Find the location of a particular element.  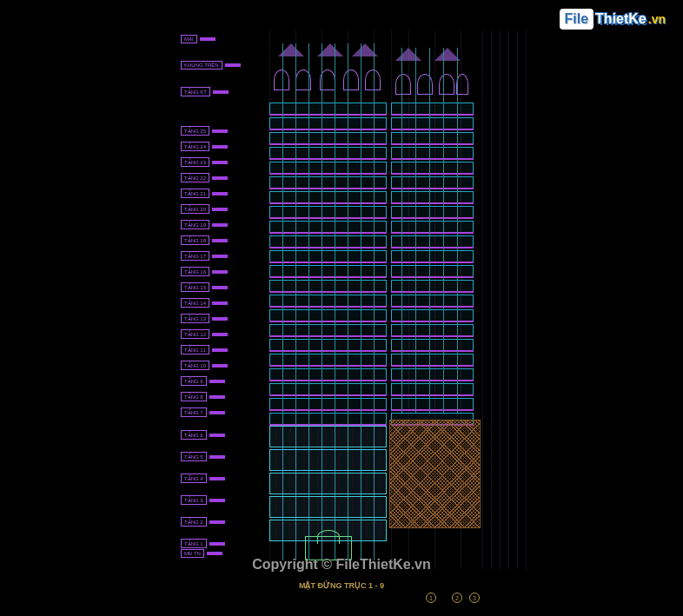

floor-label: MÁI is located at coordinates (198, 39).